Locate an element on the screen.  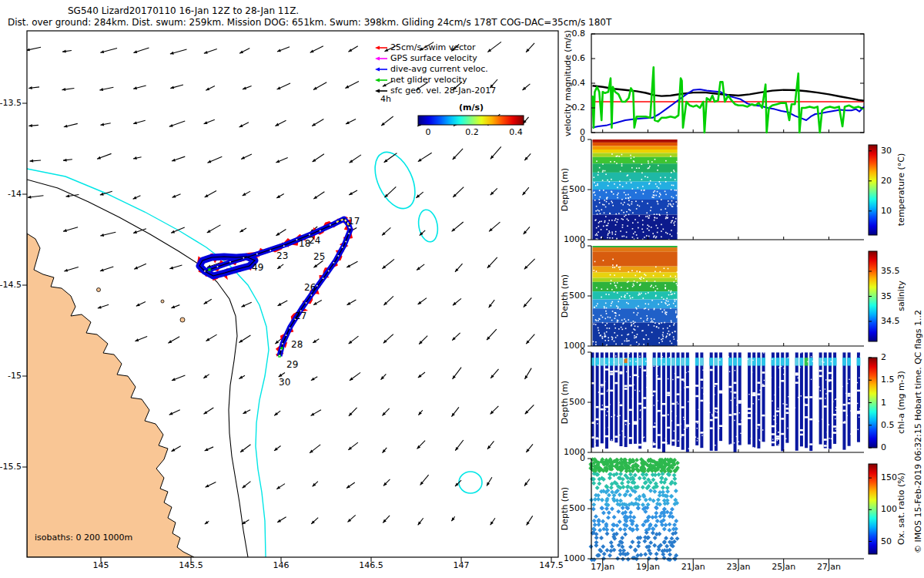
oxygen-colorbar-tick-label: 50 is located at coordinates (886, 541).